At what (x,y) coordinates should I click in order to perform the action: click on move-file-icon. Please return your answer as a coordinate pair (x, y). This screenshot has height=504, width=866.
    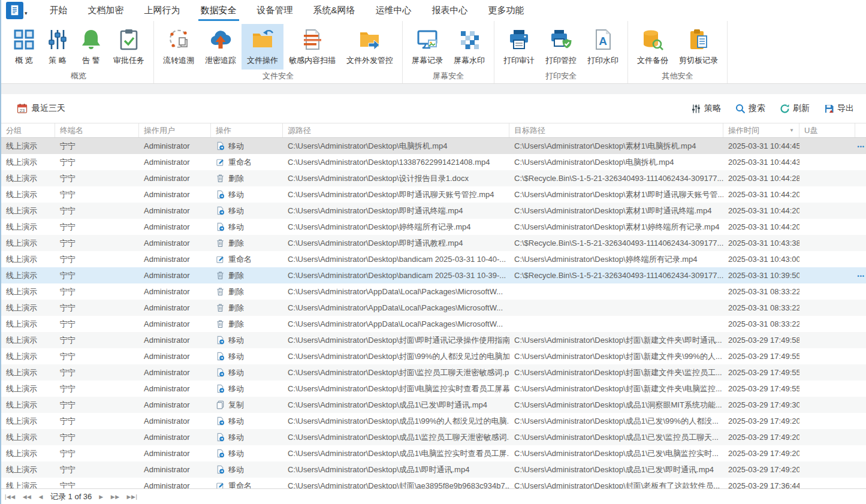
    Looking at the image, I should click on (221, 388).